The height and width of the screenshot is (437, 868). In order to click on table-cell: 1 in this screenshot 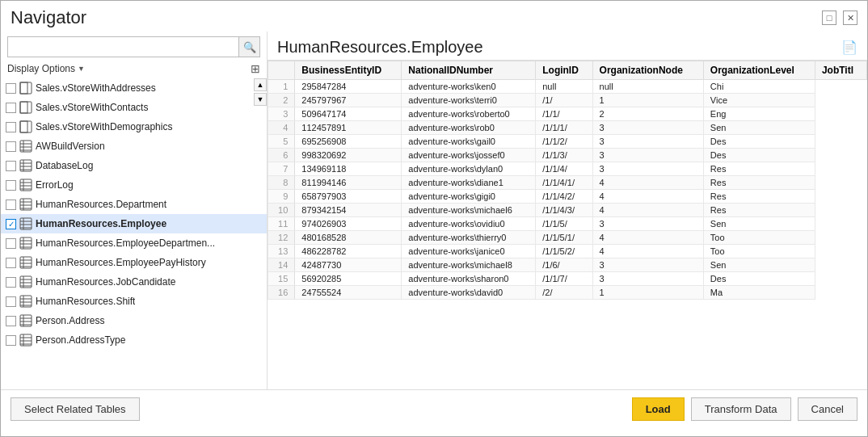, I will do `click(648, 100)`.